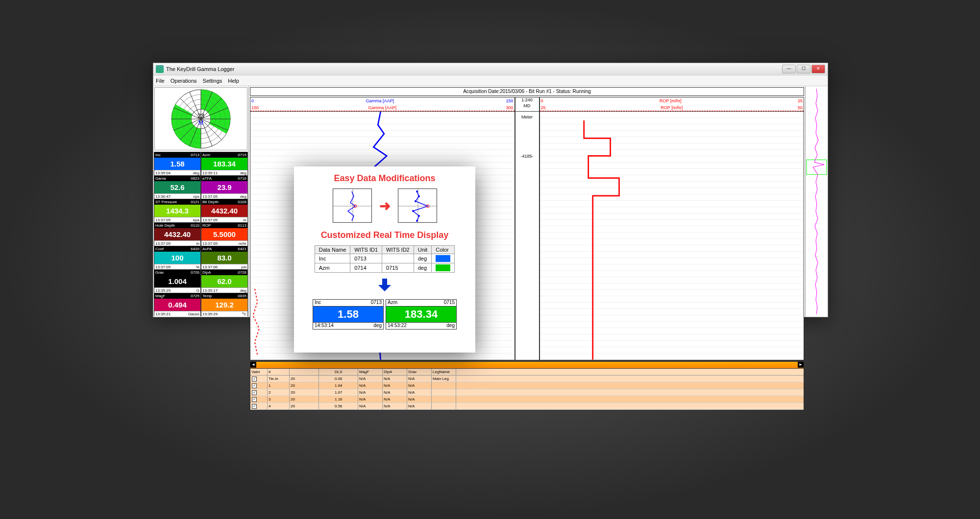 The image size is (980, 519). I want to click on tile-bit depth: Bit Depth01084432.4013:37:05m, so click(224, 211).